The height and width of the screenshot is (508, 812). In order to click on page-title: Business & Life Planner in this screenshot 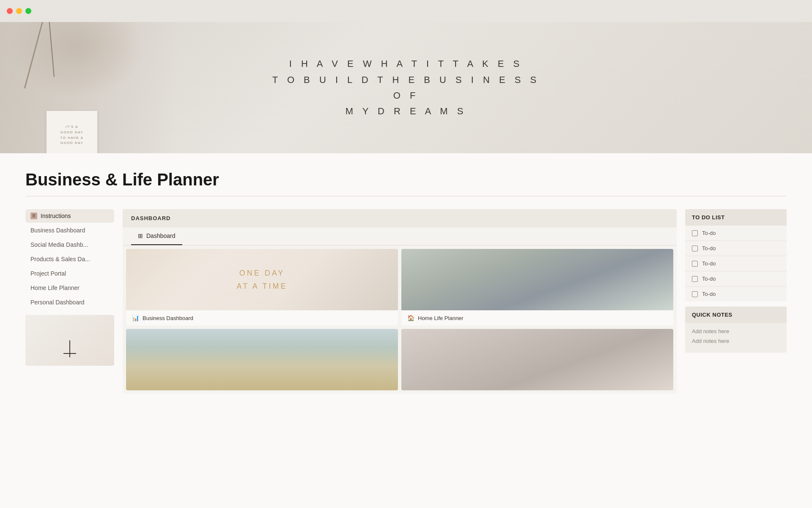, I will do `click(406, 183)`.